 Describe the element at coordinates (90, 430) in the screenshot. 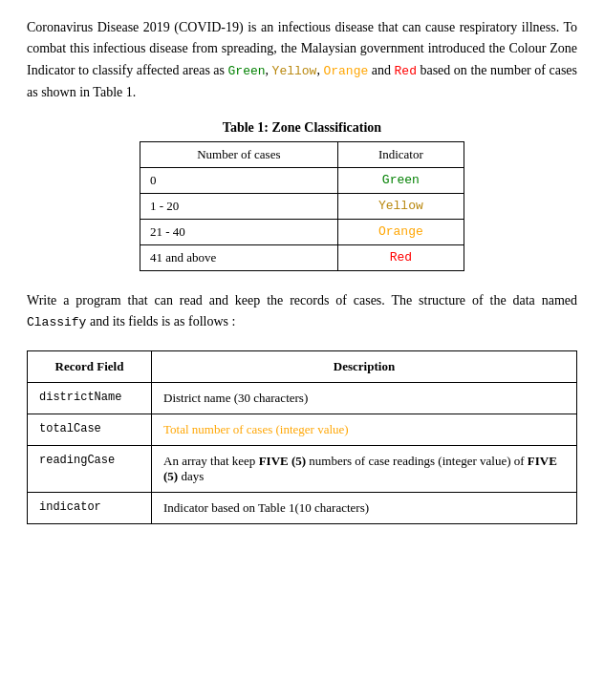

I see `field-totalcase: totalCase` at that location.